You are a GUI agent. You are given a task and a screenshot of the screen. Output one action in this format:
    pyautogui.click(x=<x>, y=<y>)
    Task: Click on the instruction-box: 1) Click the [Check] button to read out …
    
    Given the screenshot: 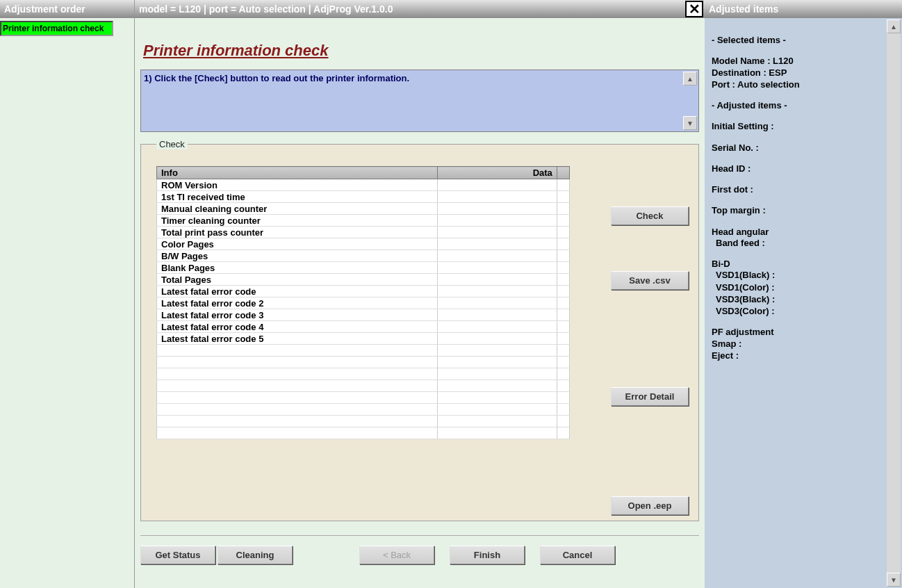 What is the action you would take?
    pyautogui.click(x=420, y=101)
    